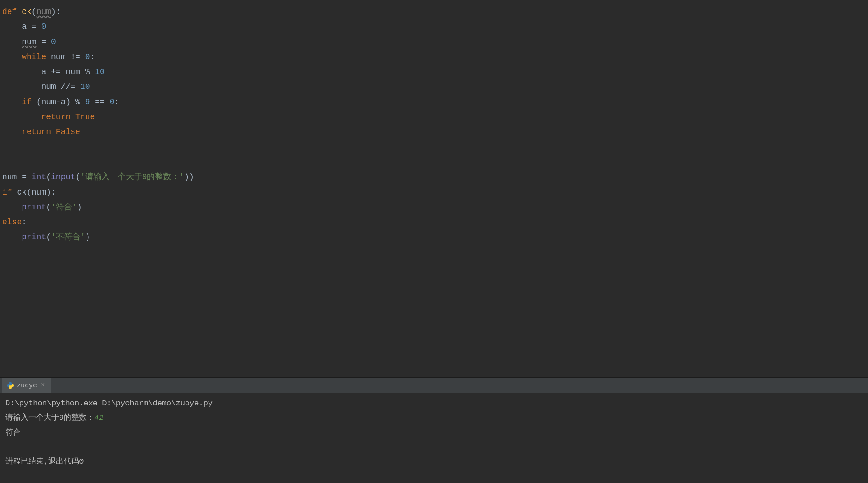  What do you see at coordinates (434, 404) in the screenshot?
I see `terminal-line: D:\python\python.exe D:\pycharm\demo\zuo…` at bounding box center [434, 404].